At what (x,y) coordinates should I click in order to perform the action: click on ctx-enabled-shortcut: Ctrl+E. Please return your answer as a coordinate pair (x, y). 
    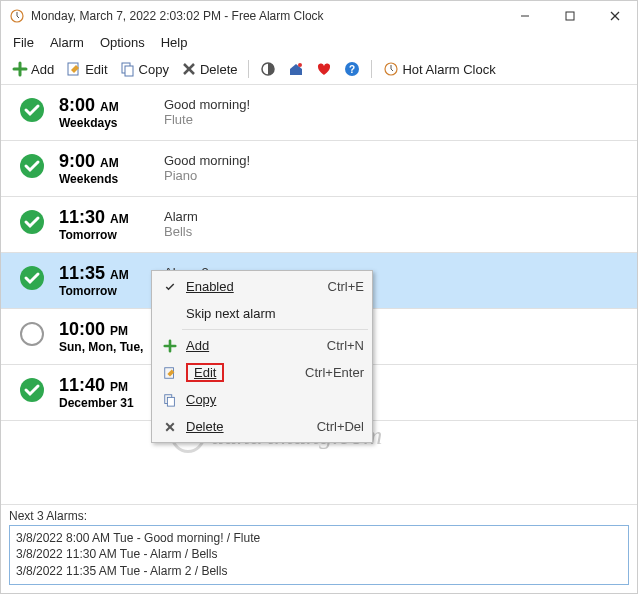
    Looking at the image, I should click on (346, 286).